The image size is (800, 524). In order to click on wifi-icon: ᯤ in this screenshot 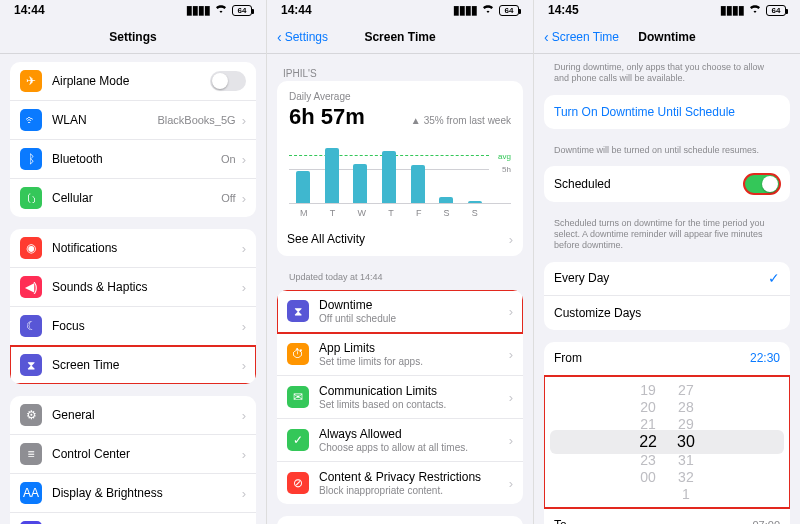, I will do `click(31, 120)`.